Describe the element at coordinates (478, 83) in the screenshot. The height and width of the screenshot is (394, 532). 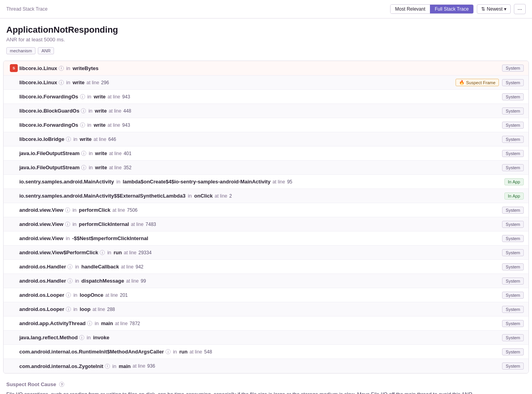
I see `suspect-frame-badge: 🔥Suspect Frame` at that location.